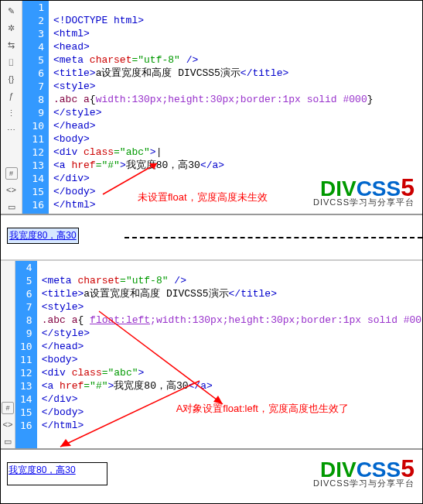 The image size is (423, 504). I want to click on editor-toolbar-top: ✎ ✲ ⇆ ⌷ {} ƒ ⋮ ⋯ # <> ▭, so click(12, 107).